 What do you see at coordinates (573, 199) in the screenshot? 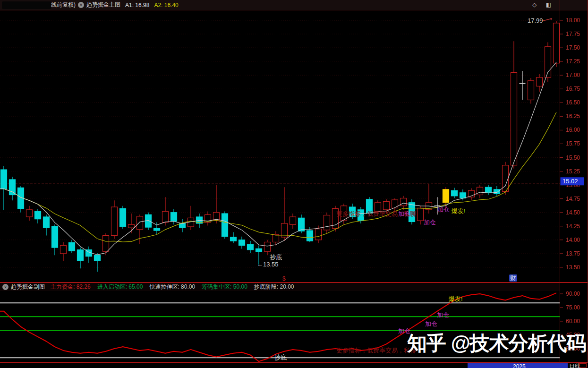
I see `y-axis-label: 14.75` at bounding box center [573, 199].